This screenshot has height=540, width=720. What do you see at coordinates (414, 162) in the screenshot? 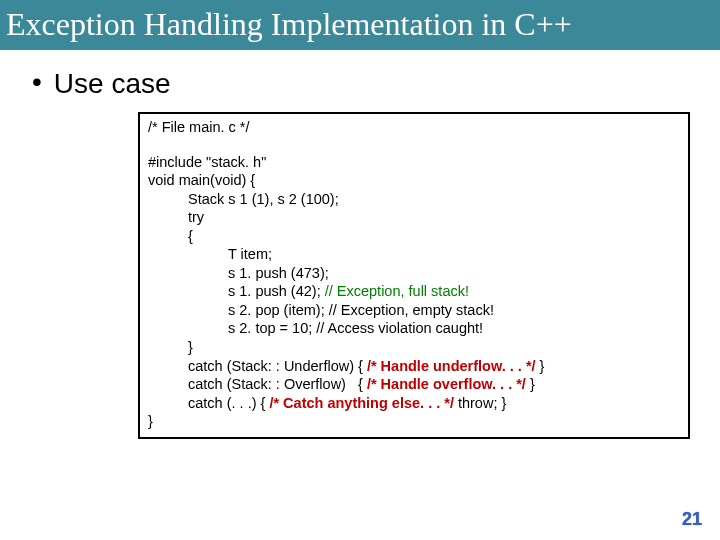
I see `code-line: #include "stack. h"` at bounding box center [414, 162].